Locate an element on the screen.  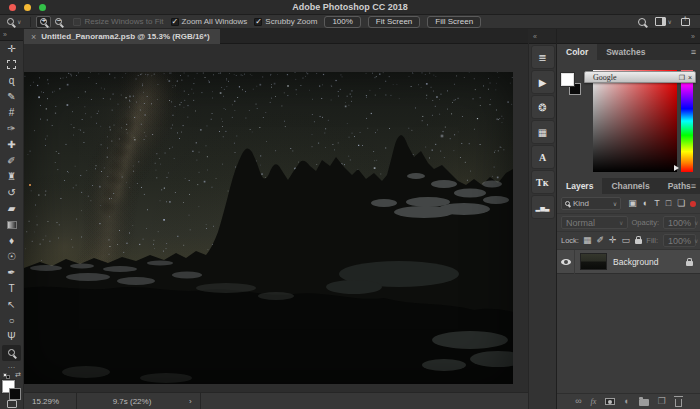
history-brush-tool: ↺ is located at coordinates (12, 193).